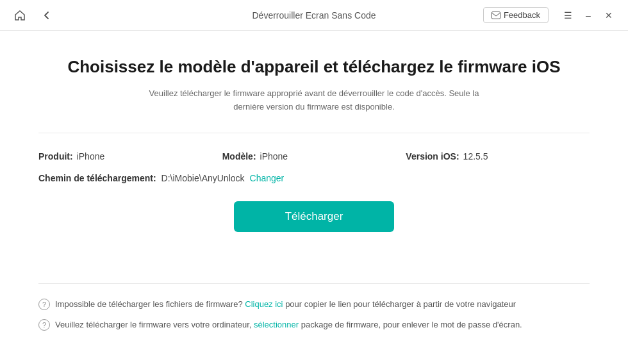 This screenshot has height=364, width=628. Describe the element at coordinates (314, 178) in the screenshot. I see `info-row-2: Chemin de téléchargement: D:\iMobie\AnyU…` at that location.